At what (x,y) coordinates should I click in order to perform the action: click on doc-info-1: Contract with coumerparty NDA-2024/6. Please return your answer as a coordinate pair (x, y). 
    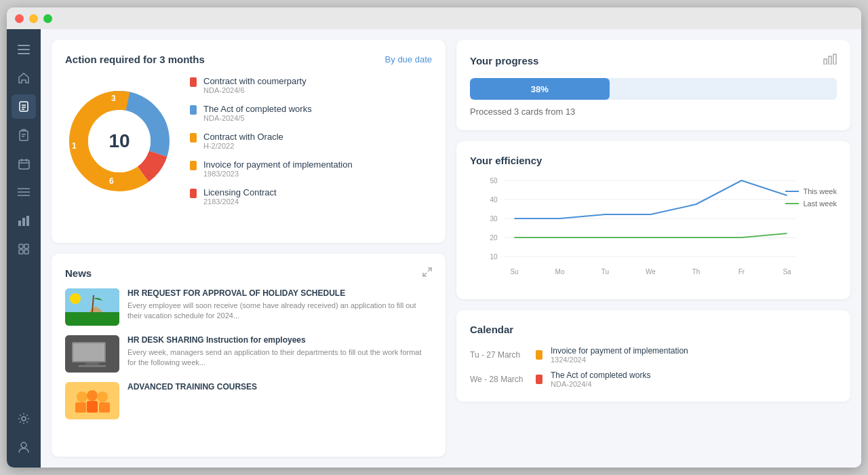
    Looking at the image, I should click on (255, 86).